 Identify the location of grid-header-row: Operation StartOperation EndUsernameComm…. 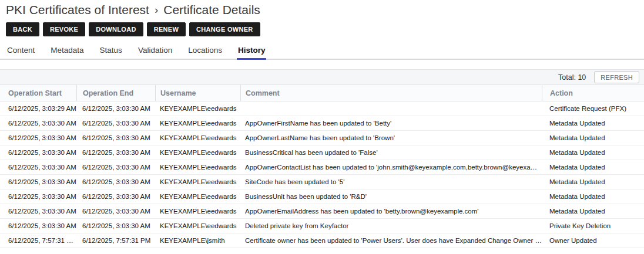
(322, 93).